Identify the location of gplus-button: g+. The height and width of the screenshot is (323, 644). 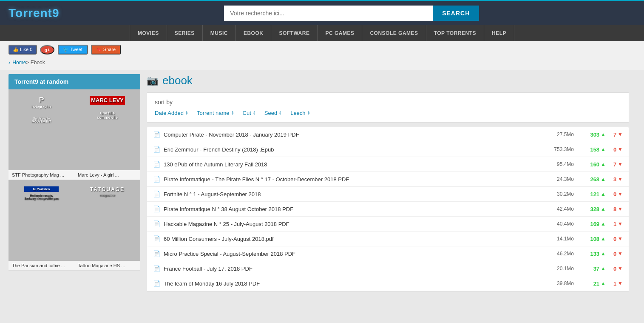
(47, 50).